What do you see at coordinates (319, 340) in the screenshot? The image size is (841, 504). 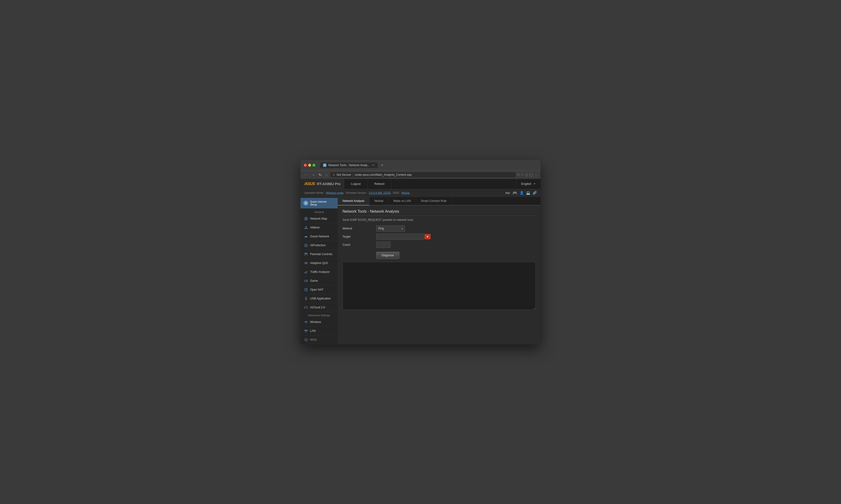 I see `sidebar-item-wan: WAN` at bounding box center [319, 340].